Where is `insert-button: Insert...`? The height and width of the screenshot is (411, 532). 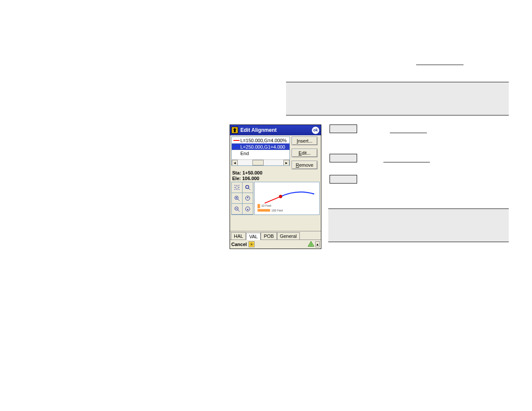
insert-button: Insert... is located at coordinates (305, 141).